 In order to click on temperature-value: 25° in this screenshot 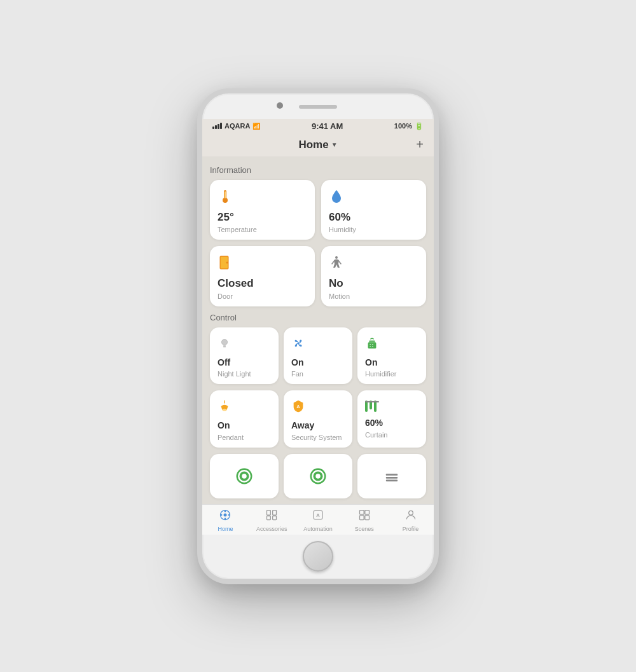, I will do `click(262, 217)`.